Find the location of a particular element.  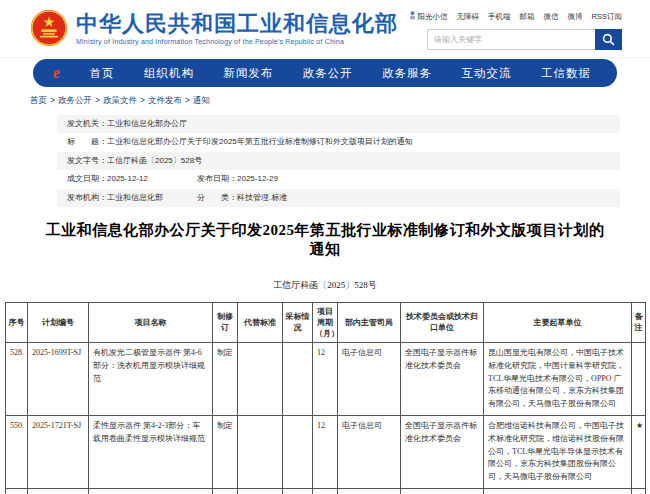

cell-seq: 551. is located at coordinates (17, 491).